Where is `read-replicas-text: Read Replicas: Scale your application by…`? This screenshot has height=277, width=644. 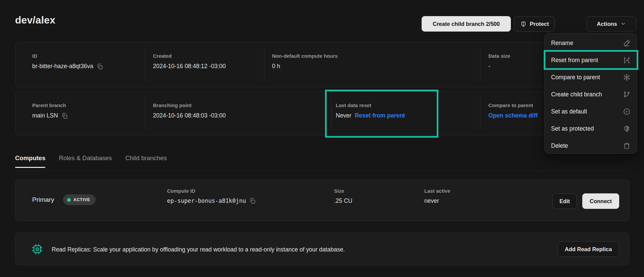 read-replicas-text: Read Replicas: Scale your application by… is located at coordinates (198, 250).